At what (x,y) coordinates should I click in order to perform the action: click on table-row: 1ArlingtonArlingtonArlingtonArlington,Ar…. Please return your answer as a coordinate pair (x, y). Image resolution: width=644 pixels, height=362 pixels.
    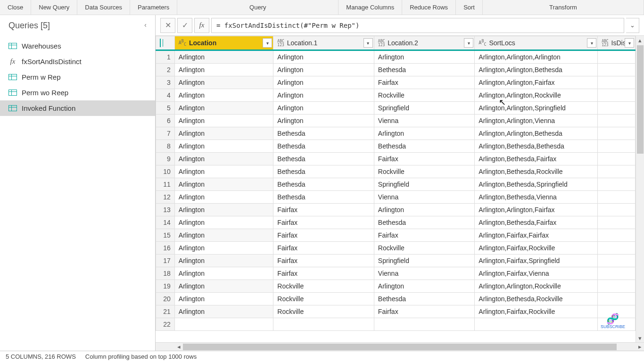
    Looking at the image, I should click on (396, 57).